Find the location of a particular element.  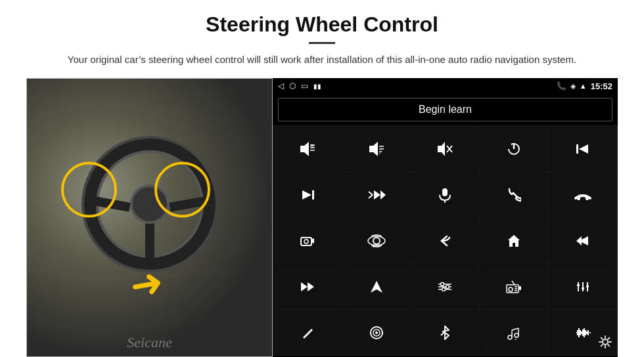

eq-sliders-button is located at coordinates (583, 286).